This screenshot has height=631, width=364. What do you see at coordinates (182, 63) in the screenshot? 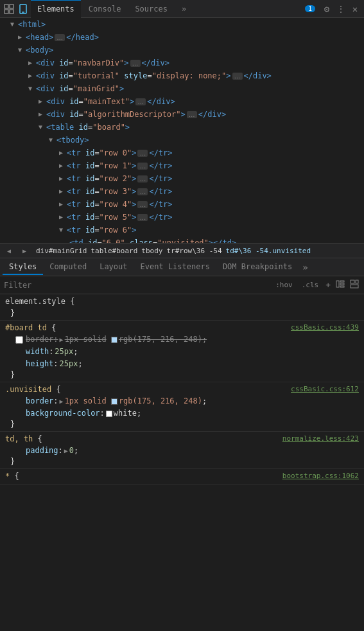
I see `dom-line-navbar: ▶ <div id="navbarDiv" > … </div>` at bounding box center [182, 63].